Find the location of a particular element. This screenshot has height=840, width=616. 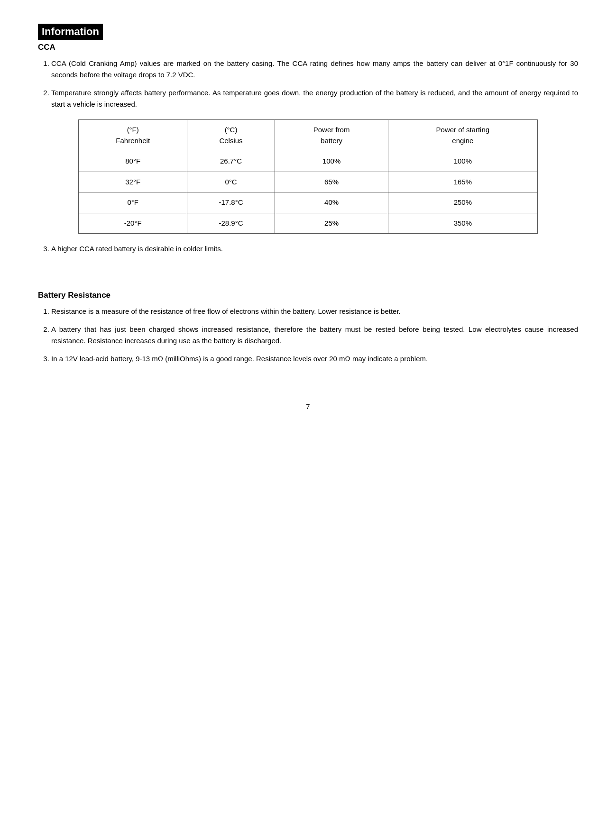

row3-celsius: -17.8°C is located at coordinates (231, 203).